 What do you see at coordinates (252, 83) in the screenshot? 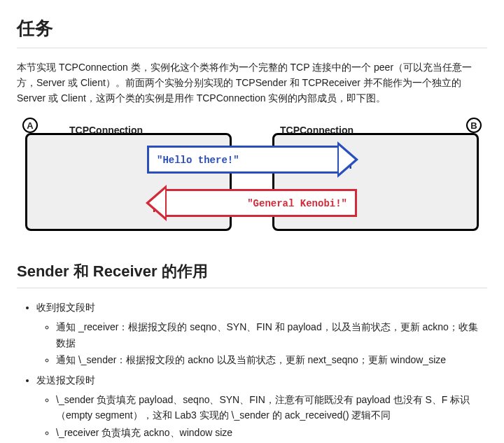
I see `intro-paragraph: 本节实现 TCPConnection 类，实例化这个类将作为一个完整的 TCP …` at bounding box center [252, 83].